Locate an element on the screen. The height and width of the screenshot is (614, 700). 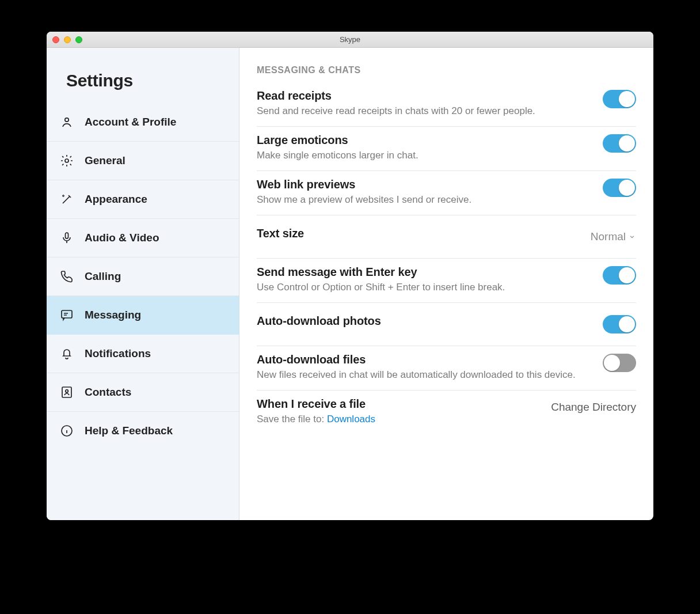
chevron-down-icon is located at coordinates (632, 237).